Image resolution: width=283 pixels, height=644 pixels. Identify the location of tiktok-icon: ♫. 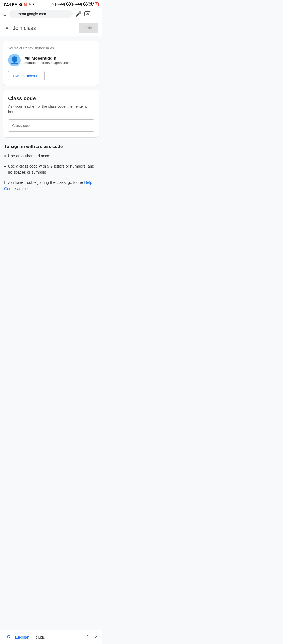
(30, 4).